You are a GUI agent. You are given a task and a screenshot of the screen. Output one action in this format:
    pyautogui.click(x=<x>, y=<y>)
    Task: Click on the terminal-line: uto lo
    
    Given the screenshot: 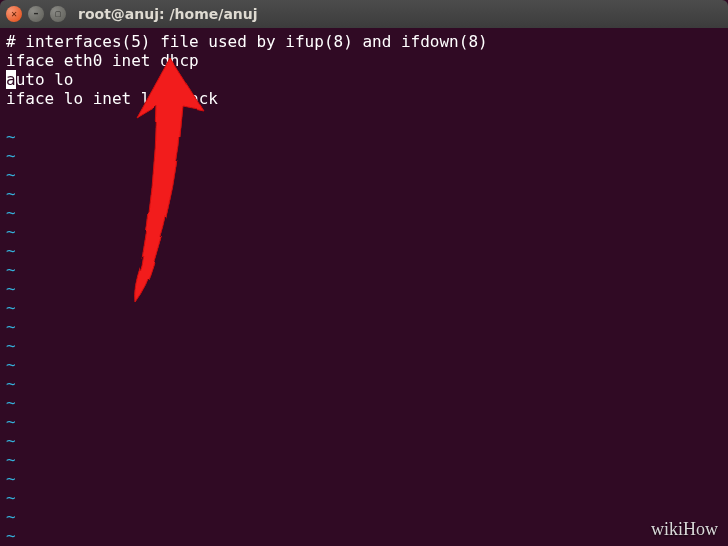 What is the action you would take?
    pyautogui.click(x=45, y=80)
    